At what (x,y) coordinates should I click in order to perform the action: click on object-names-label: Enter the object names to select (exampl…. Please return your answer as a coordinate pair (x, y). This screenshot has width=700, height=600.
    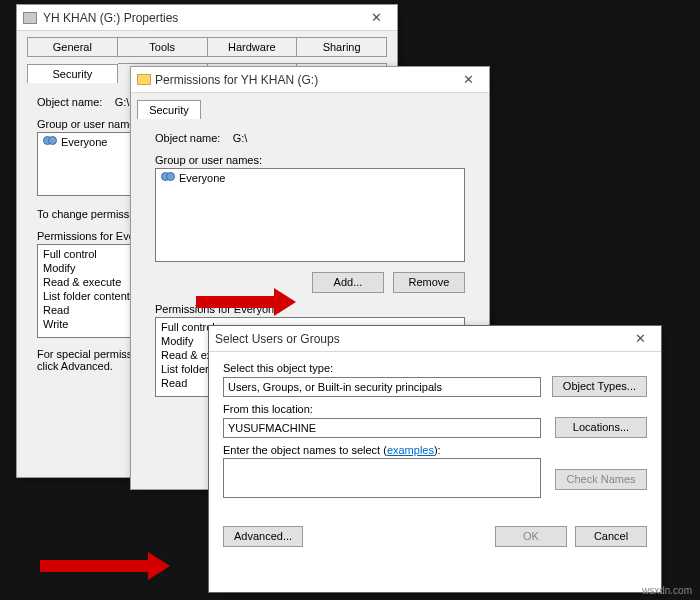
    Looking at the image, I should click on (435, 450).